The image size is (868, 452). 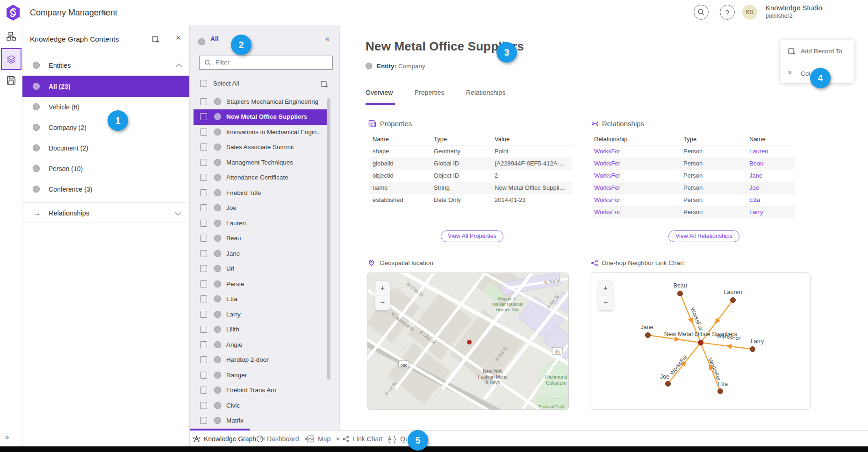 What do you see at coordinates (379, 93) in the screenshot?
I see `tab-overview: Overview` at bounding box center [379, 93].